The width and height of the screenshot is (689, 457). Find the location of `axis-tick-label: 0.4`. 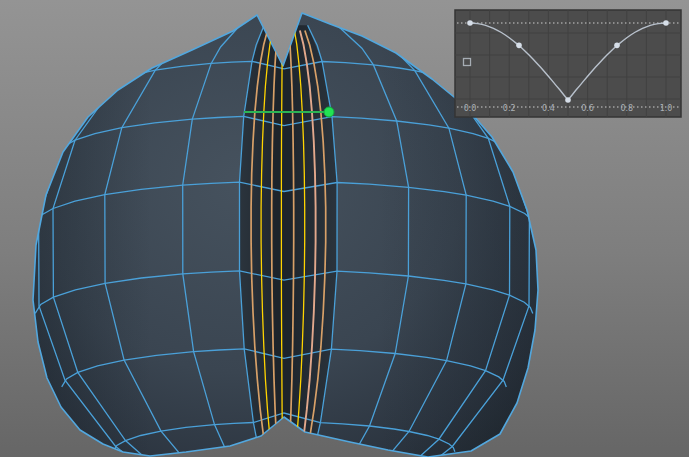

axis-tick-label: 0.4 is located at coordinates (548, 108).